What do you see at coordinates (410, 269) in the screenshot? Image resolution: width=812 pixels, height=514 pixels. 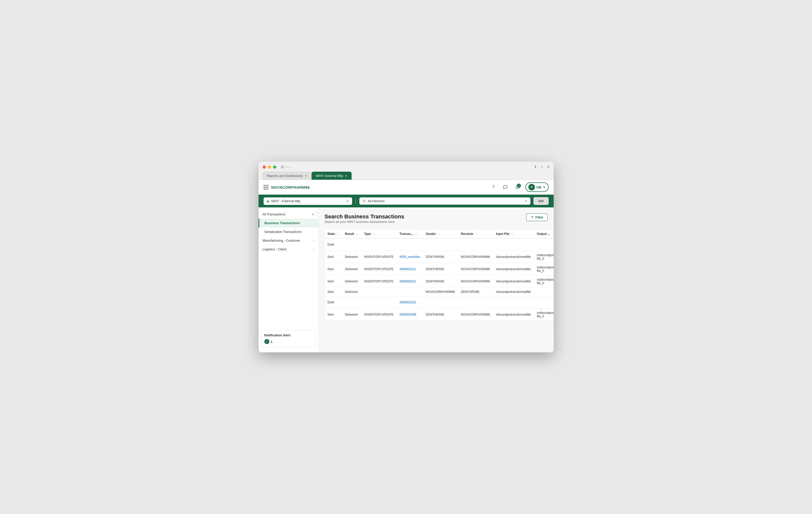 I see `cell-transaction: 4599003211` at bounding box center [410, 269].